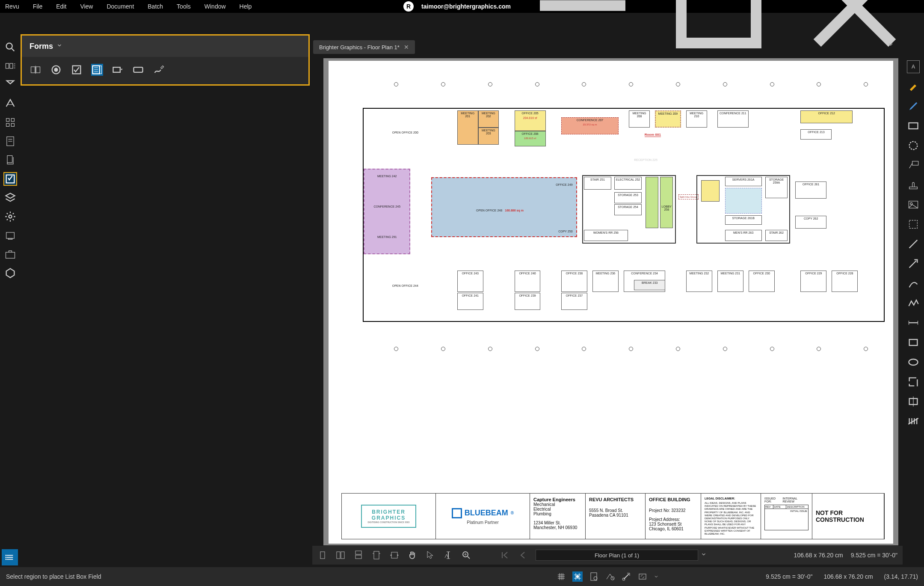  Describe the element at coordinates (12, 6) in the screenshot. I see `menu-revu: Revu` at that location.